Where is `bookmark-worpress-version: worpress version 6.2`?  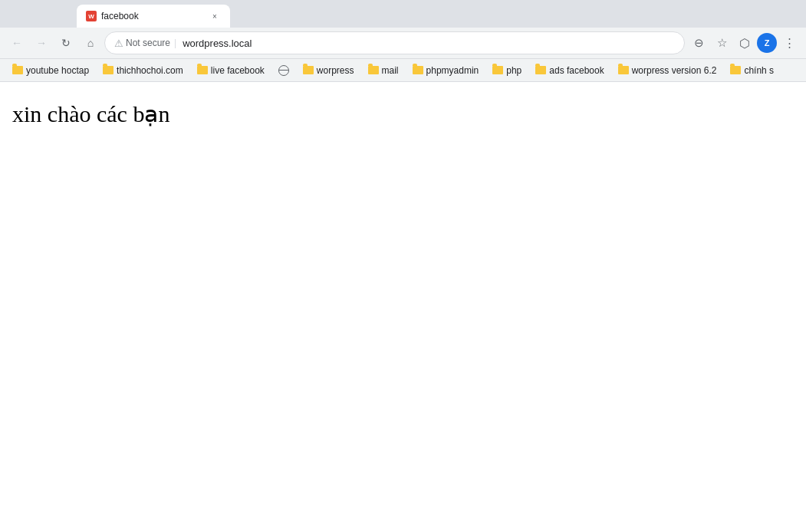
bookmark-worpress-version: worpress version 6.2 is located at coordinates (667, 71).